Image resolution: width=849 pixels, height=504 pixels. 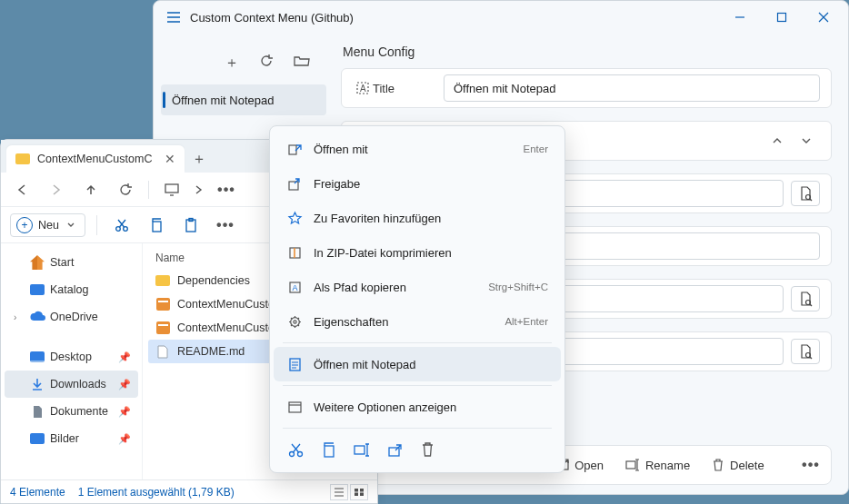 I want to click on sidebar-item-notepad: Öffnen mit Notepad, so click(x=244, y=100).